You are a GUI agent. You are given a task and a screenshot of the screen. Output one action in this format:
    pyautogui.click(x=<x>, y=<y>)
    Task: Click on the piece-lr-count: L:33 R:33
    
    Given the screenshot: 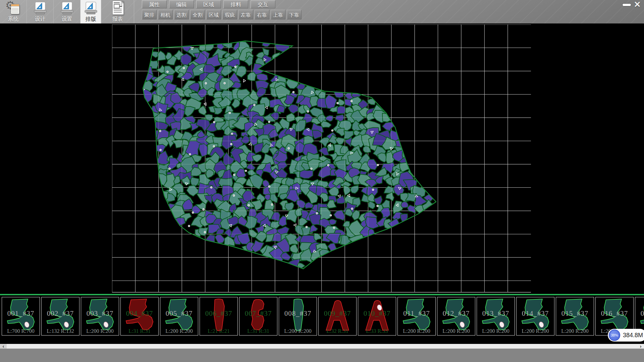 What is the action you would take?
    pyautogui.click(x=377, y=331)
    